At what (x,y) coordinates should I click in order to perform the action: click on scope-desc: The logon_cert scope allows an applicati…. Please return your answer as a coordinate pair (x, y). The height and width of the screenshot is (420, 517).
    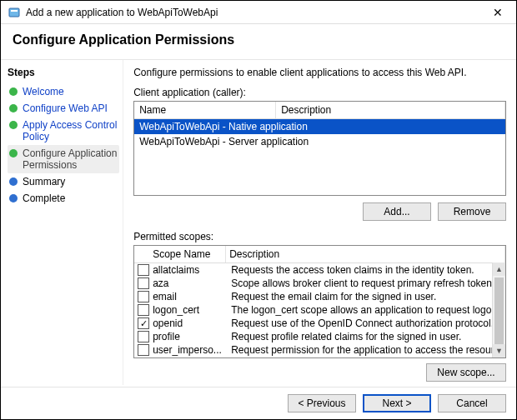
    Looking at the image, I should click on (365, 310).